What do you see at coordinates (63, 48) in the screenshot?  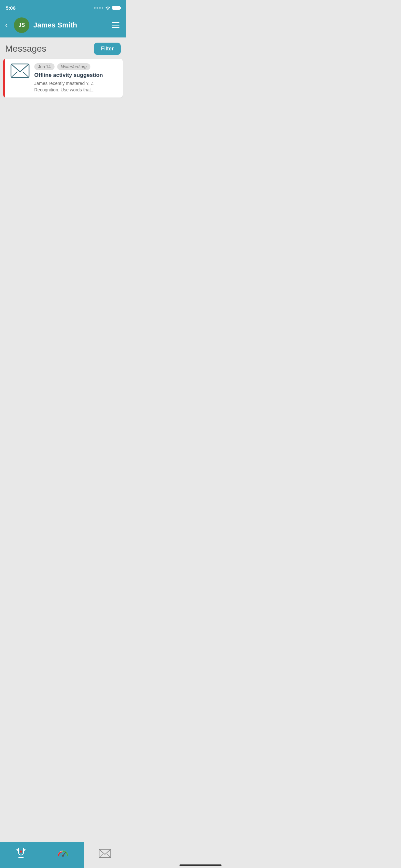 I see `messages-header: Messages Filter` at bounding box center [63, 48].